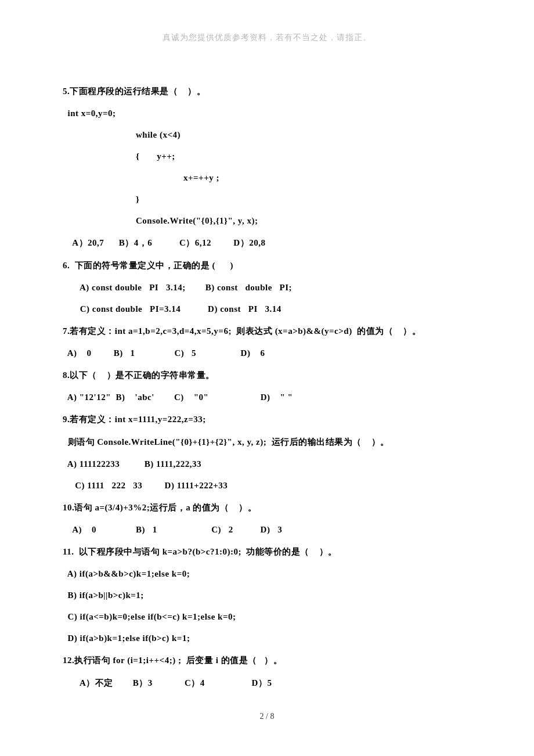 Image resolution: width=534 pixels, height=756 pixels. Describe the element at coordinates (267, 221) in the screenshot. I see `q5-code-l6: Console.Write("{0},{1}", y, x);` at that location.